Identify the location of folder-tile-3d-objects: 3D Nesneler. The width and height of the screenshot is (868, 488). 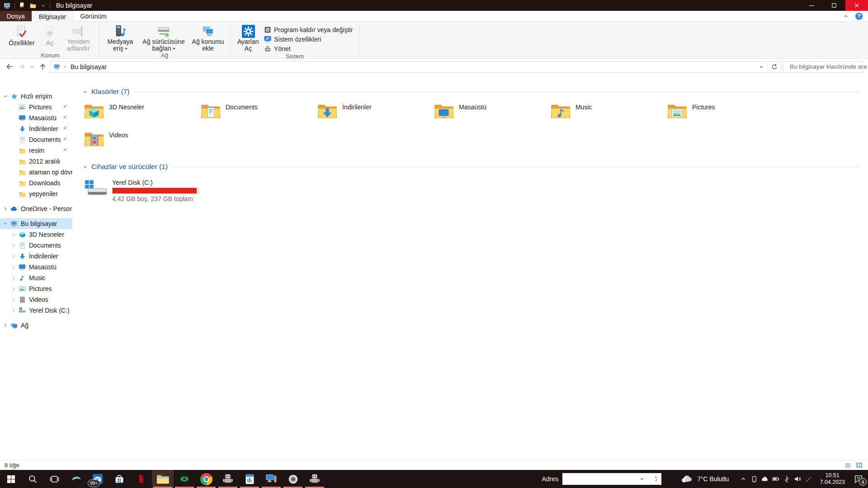
(141, 113).